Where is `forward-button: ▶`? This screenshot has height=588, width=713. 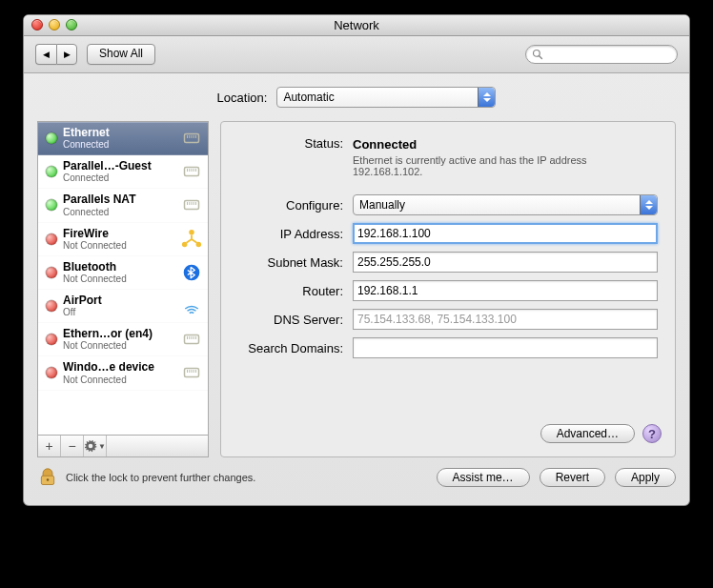 forward-button: ▶ is located at coordinates (67, 54).